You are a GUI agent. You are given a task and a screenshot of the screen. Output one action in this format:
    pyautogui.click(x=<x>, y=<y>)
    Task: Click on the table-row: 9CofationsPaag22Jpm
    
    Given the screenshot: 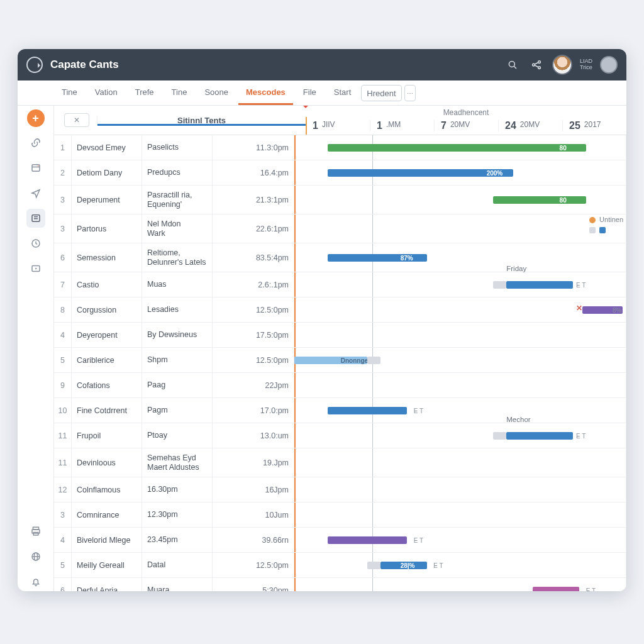 What is the action you would take?
    pyautogui.click(x=340, y=386)
    